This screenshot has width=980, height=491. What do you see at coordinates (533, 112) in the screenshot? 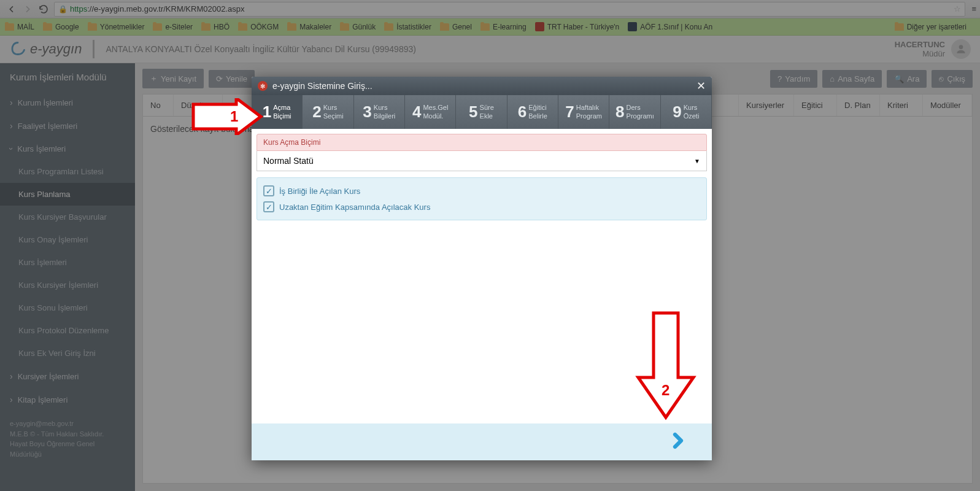
I see `wizard-step-6: 6EğiticiBelirle` at bounding box center [533, 112].